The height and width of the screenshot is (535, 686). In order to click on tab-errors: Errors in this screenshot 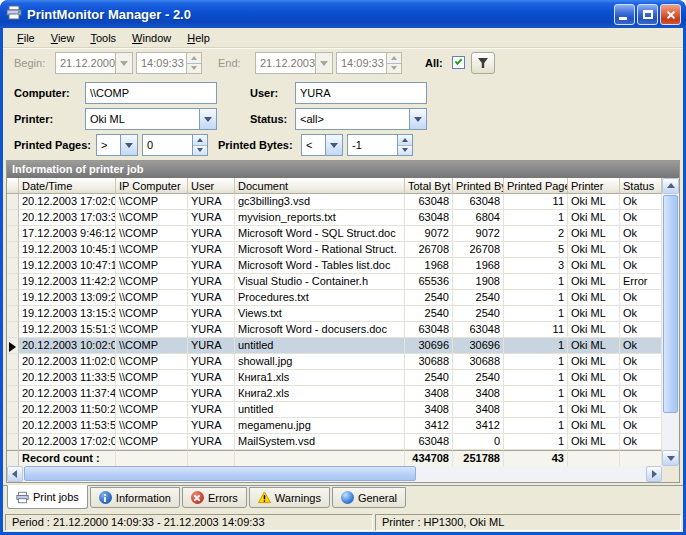, I will do `click(214, 498)`.